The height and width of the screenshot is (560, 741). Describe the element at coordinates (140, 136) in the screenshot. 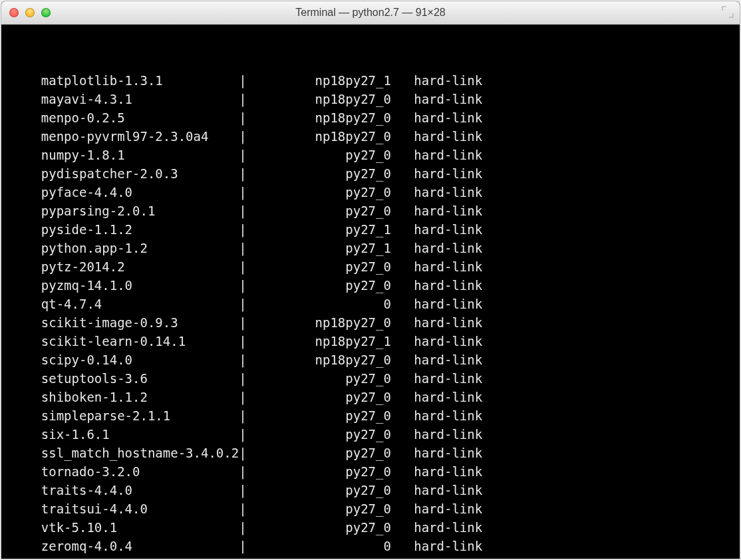

I see `package-name: menpo-pyvrml97-2.3.0a4` at that location.